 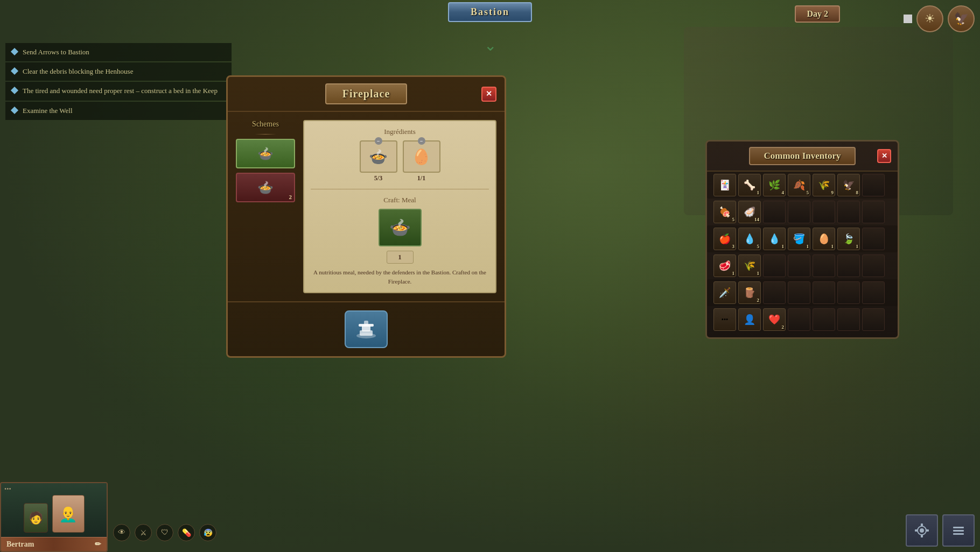 What do you see at coordinates (758, 273) in the screenshot?
I see `inv-count-23: 1` at bounding box center [758, 273].